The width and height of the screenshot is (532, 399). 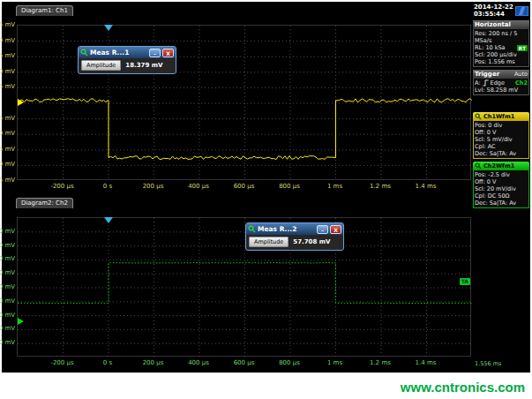 What do you see at coordinates (521, 74) in the screenshot?
I see `trigger-mode: Auto` at bounding box center [521, 74].